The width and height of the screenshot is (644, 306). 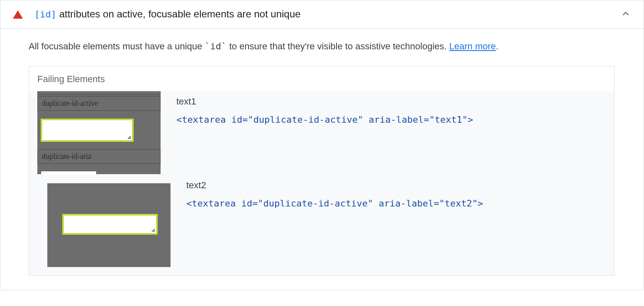 I want to click on failing-element-details: text2 <textarea id="duplicate-id-active"…, so click(x=327, y=192).